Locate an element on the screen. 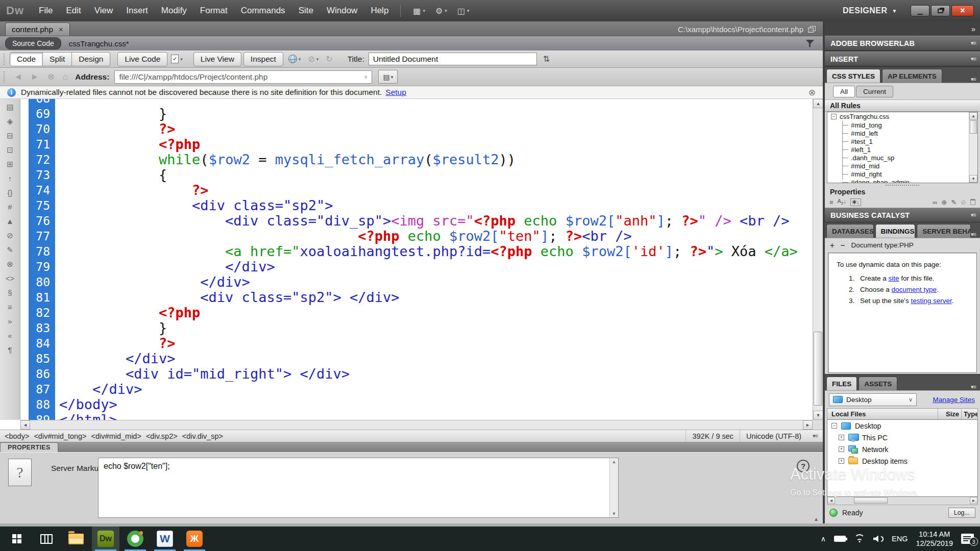  code-line: 82 <?php is located at coordinates (421, 313).